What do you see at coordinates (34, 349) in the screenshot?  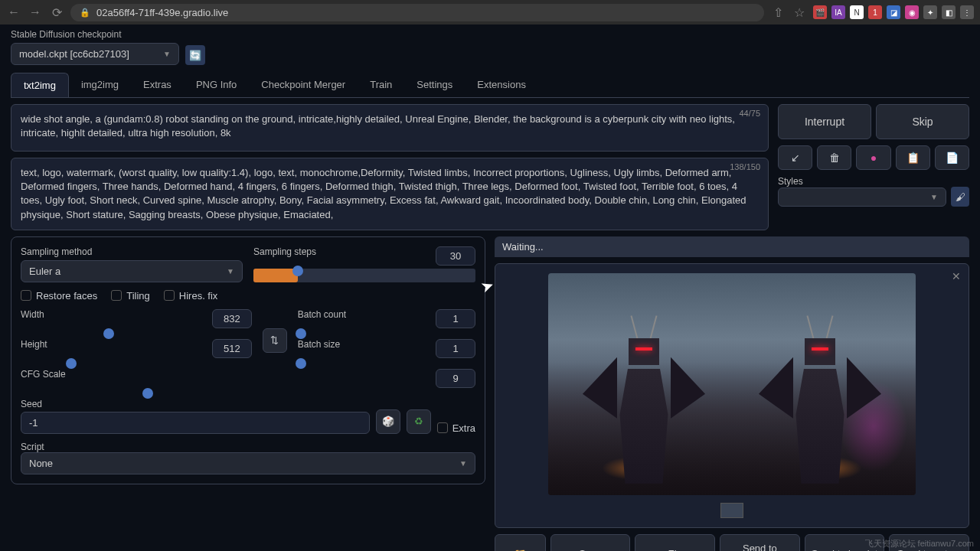 I see `height-label: Height` at bounding box center [34, 349].